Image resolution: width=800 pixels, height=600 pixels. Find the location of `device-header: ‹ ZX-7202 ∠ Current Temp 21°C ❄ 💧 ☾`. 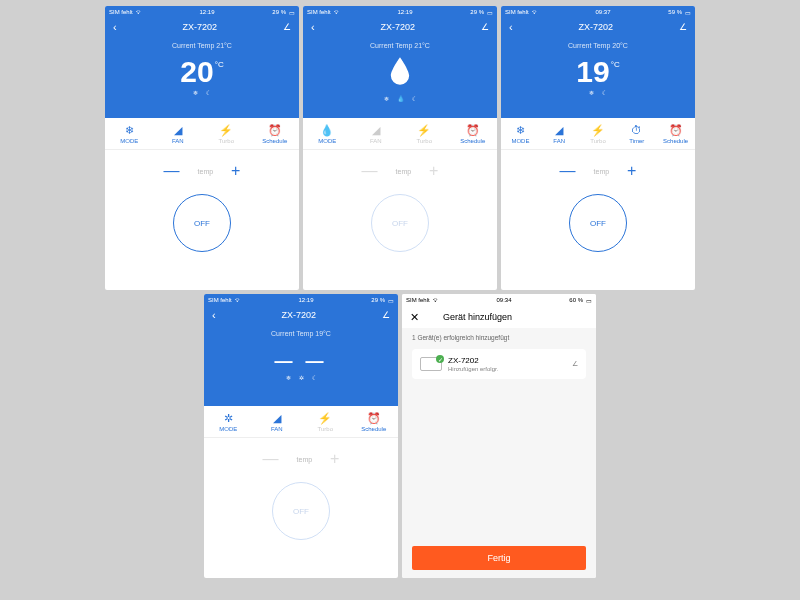

device-header: ‹ ZX-7202 ∠ Current Temp 21°C ❄ 💧 ☾ is located at coordinates (400, 68).